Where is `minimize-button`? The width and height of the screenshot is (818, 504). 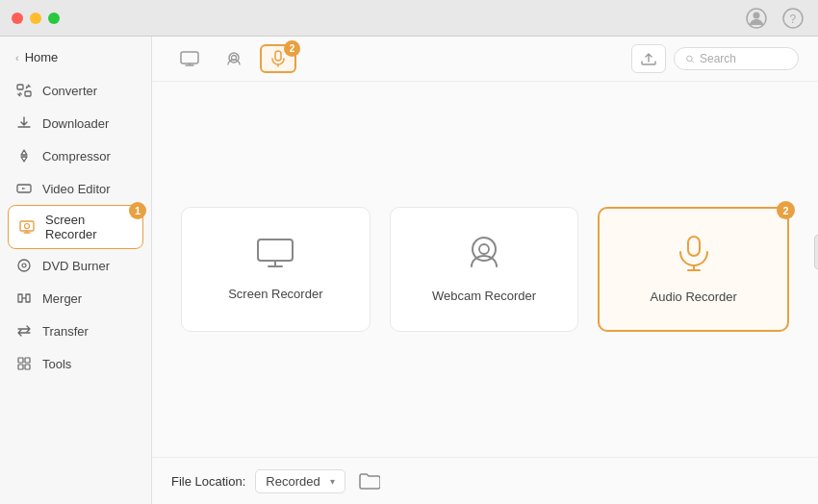 minimize-button is located at coordinates (36, 18).